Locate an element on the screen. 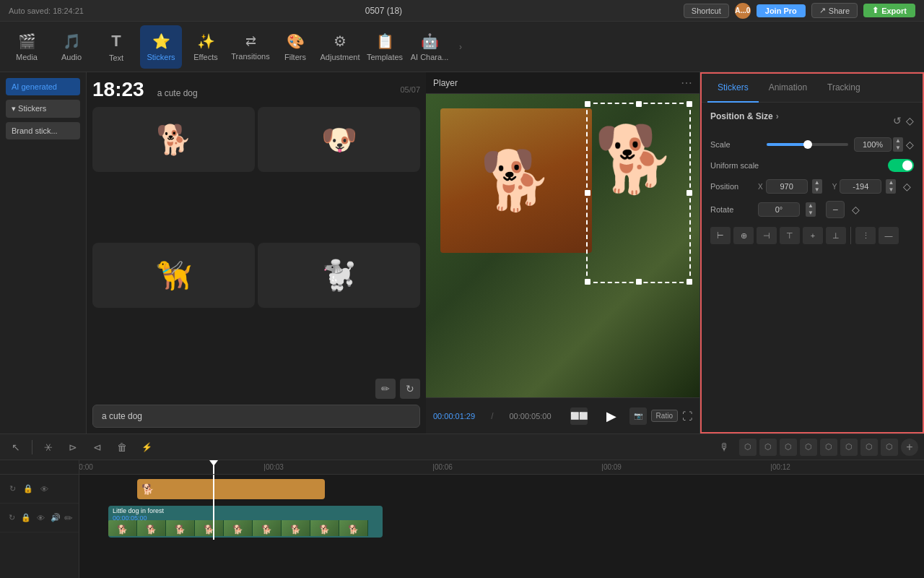 The height and width of the screenshot is (578, 924). scale-up-button: ▲ is located at coordinates (898, 141).